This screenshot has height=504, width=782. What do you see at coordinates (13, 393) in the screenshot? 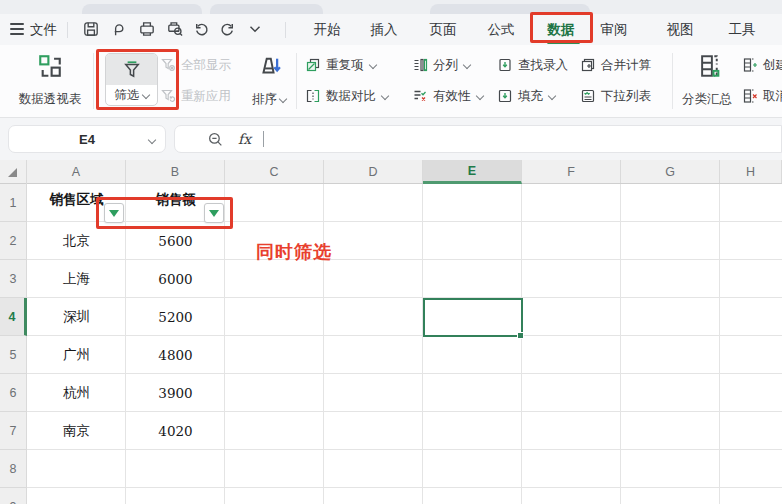
I see `row-header-6: 6` at bounding box center [13, 393].